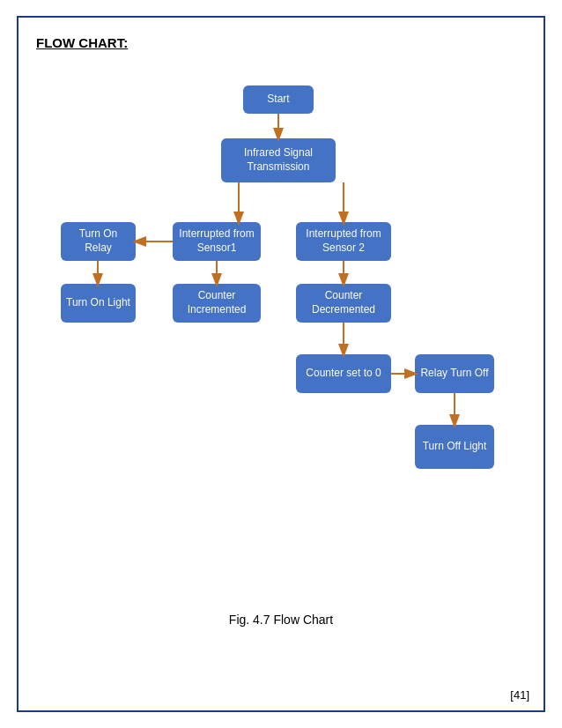  Describe the element at coordinates (344, 374) in the screenshot. I see `box-counter-set: Counter set to 0` at that location.